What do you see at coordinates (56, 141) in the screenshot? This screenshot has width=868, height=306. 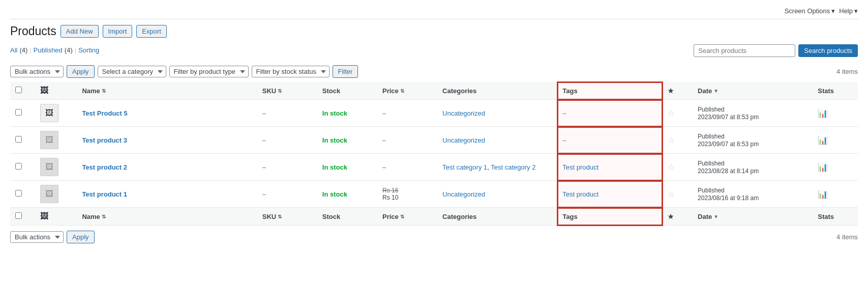 I see `row2-image: 🖼` at bounding box center [56, 141].